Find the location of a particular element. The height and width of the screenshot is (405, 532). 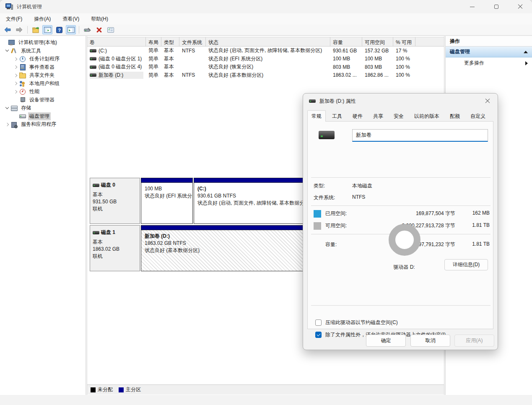

volume-label-input is located at coordinates (420, 135).